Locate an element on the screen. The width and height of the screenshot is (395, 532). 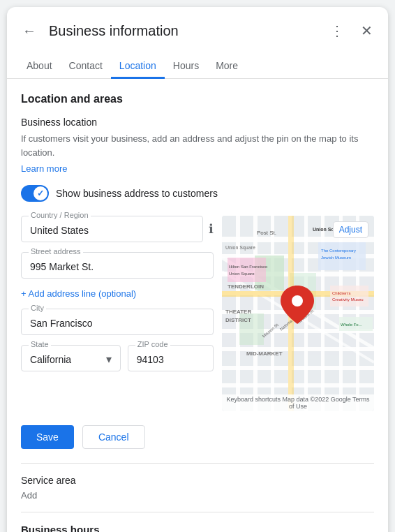
city-label: City is located at coordinates (38, 308).